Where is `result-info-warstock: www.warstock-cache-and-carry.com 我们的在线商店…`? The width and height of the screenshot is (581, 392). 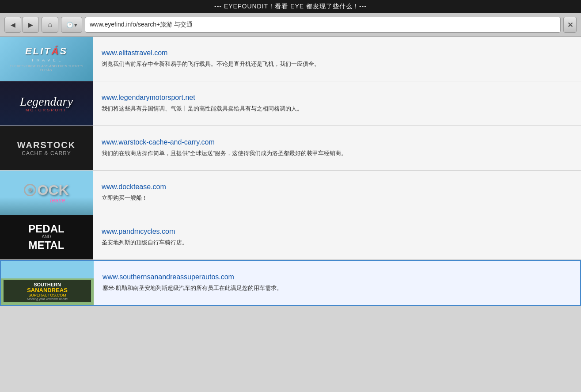 result-info-warstock: www.warstock-cache-and-carry.com 我们的在线商店… is located at coordinates (337, 148).